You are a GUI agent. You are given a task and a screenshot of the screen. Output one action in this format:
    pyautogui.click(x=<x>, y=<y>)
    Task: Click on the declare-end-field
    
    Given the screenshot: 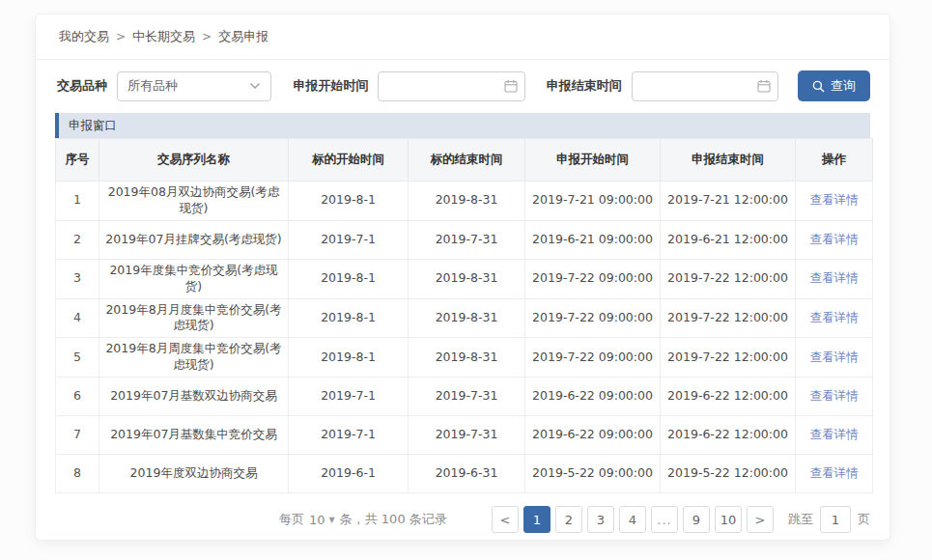 What is the action you would take?
    pyautogui.click(x=705, y=87)
    